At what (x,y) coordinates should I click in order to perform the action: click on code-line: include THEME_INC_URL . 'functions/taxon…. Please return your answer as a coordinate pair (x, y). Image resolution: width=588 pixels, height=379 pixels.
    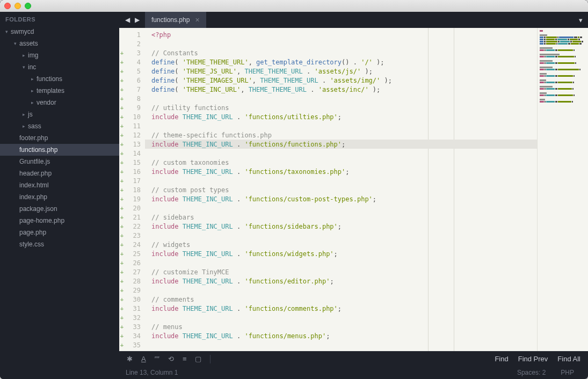
    Looking at the image, I should click on (341, 172).